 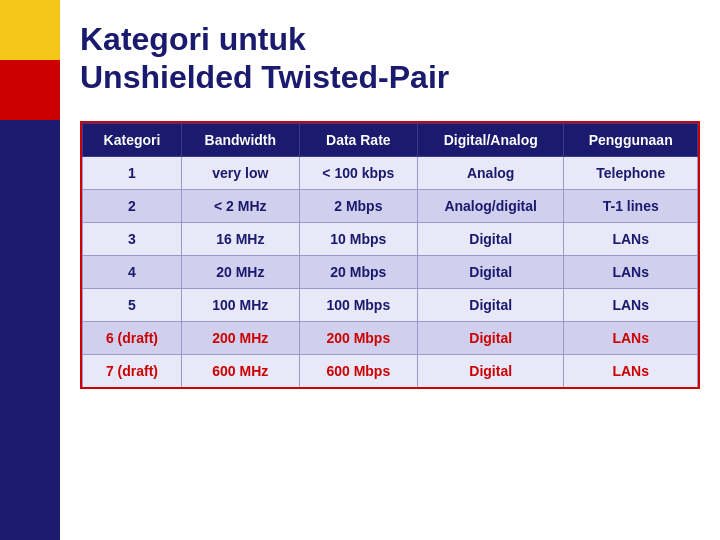 What do you see at coordinates (390, 172) in the screenshot?
I see `table-row: 1very low< 100 kbpsAnalogTelephone` at bounding box center [390, 172].